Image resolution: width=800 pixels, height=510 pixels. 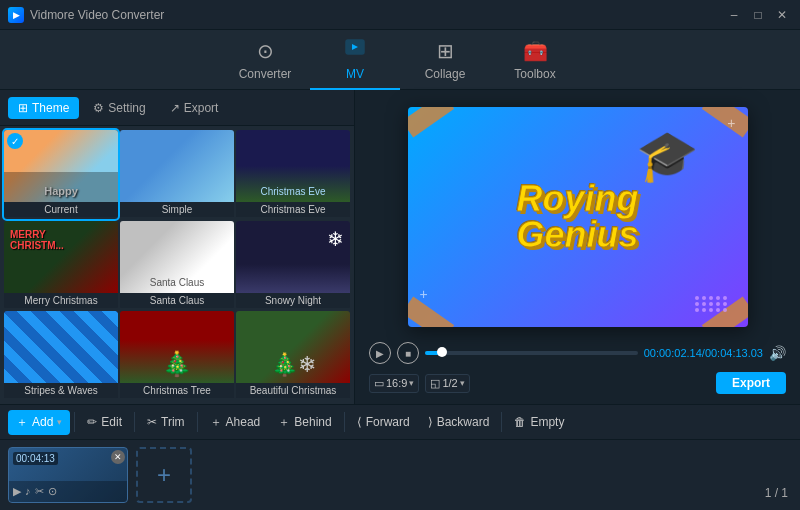 I want to click on backward-button: ⟩ Backward, so click(x=459, y=422).